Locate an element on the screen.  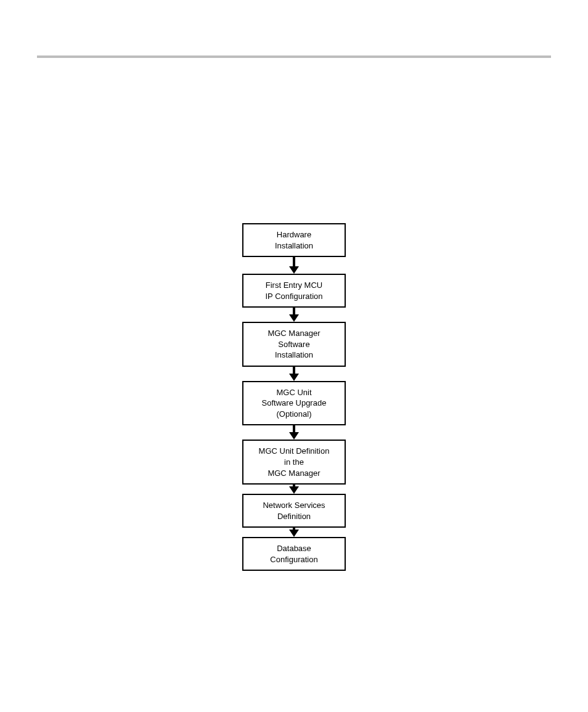
box-line: IP Configuration is located at coordinates (294, 297).